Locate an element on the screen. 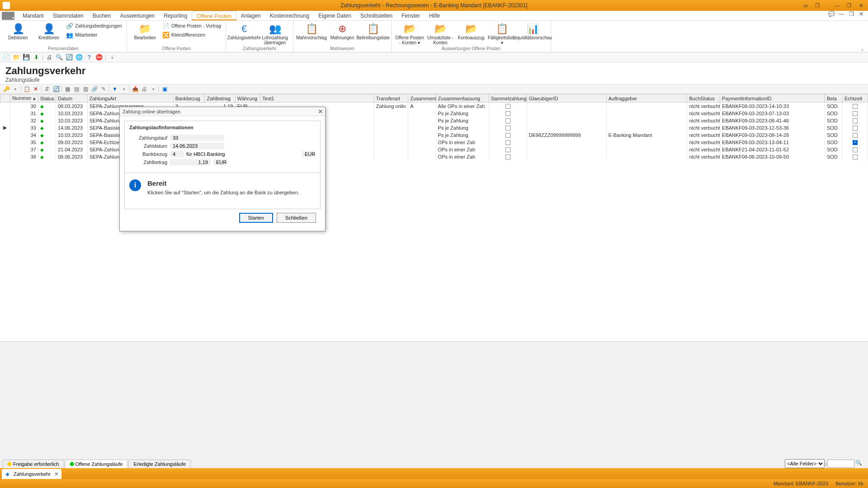 The width and height of the screenshot is (868, 488). column-header: BuchStatus is located at coordinates (703, 99).